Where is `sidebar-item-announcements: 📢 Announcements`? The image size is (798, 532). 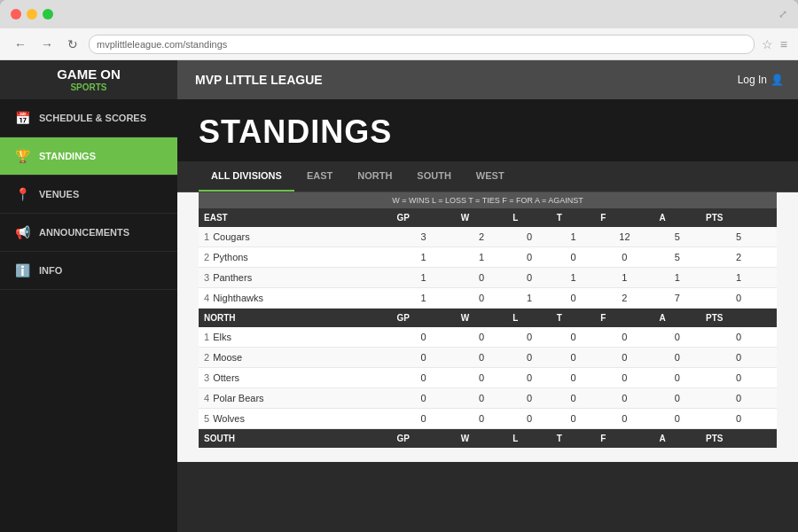
sidebar-item-announcements: 📢 Announcements is located at coordinates (89, 232).